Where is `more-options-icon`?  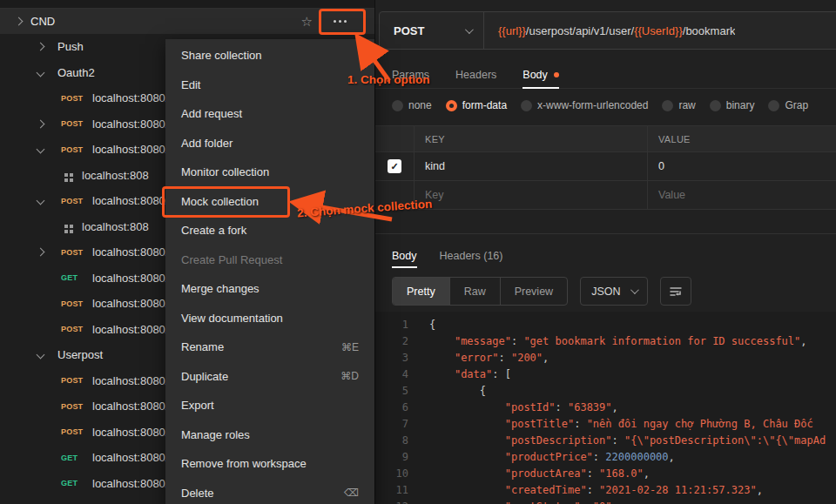
more-options-icon is located at coordinates (340, 21).